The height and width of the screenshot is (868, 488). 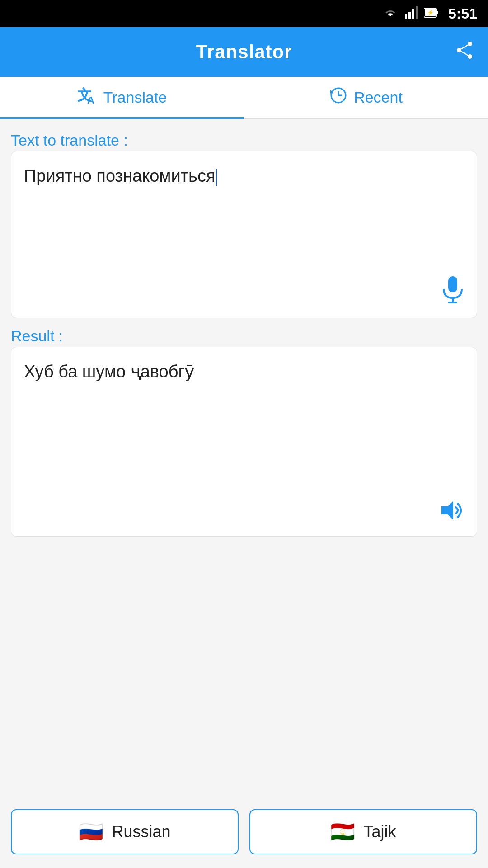 What do you see at coordinates (465, 52) in the screenshot?
I see `share-button` at bounding box center [465, 52].